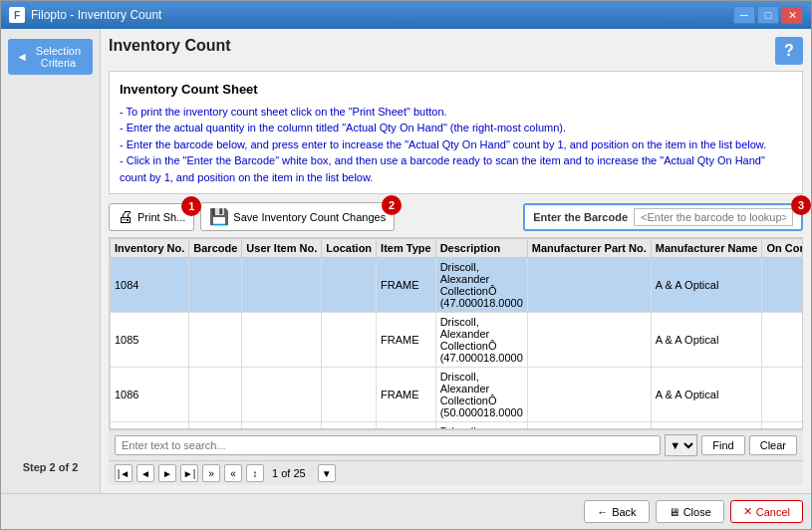 This screenshot has height=530, width=812. Describe the element at coordinates (747, 512) in the screenshot. I see `cancel-icon: ✕` at that location.